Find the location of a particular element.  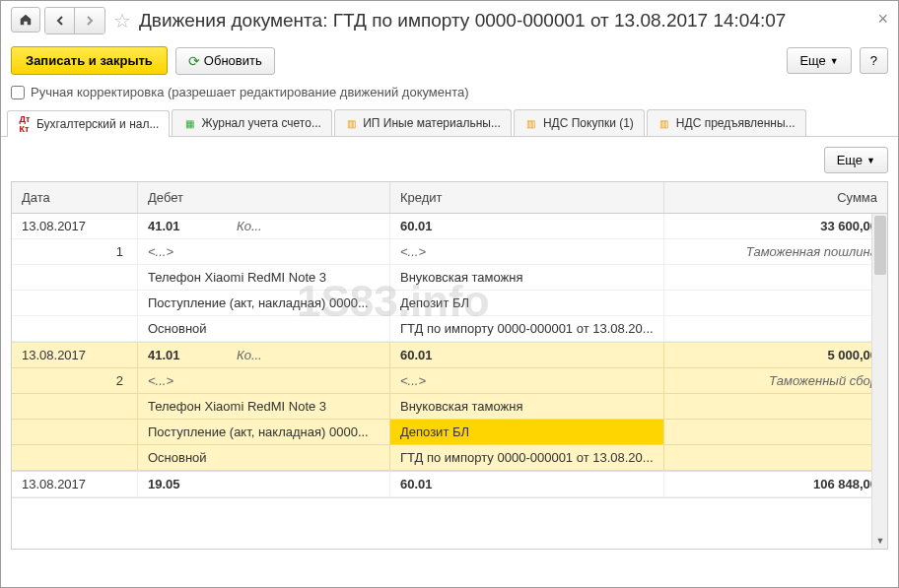

tab-icon: ▦ is located at coordinates (189, 123).